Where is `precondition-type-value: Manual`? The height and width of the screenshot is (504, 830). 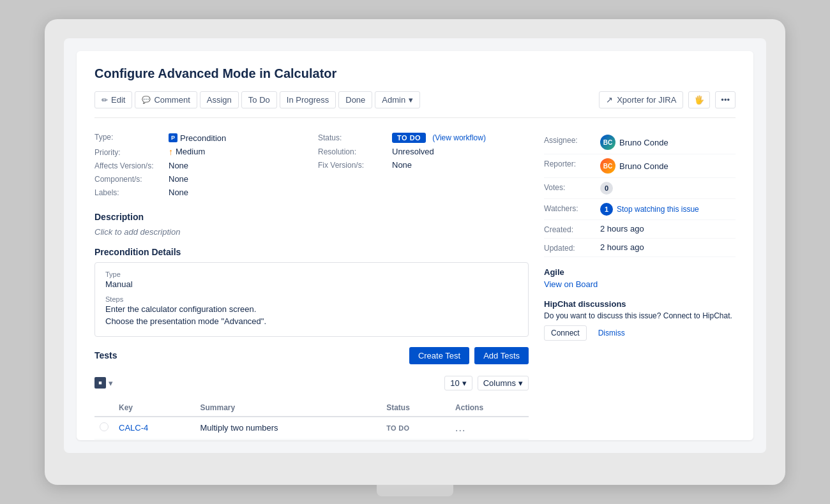 precondition-type-value: Manual is located at coordinates (312, 285).